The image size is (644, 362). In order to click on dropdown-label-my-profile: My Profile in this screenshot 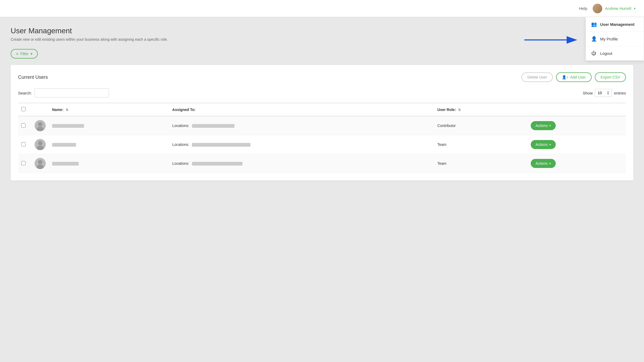, I will do `click(609, 39)`.